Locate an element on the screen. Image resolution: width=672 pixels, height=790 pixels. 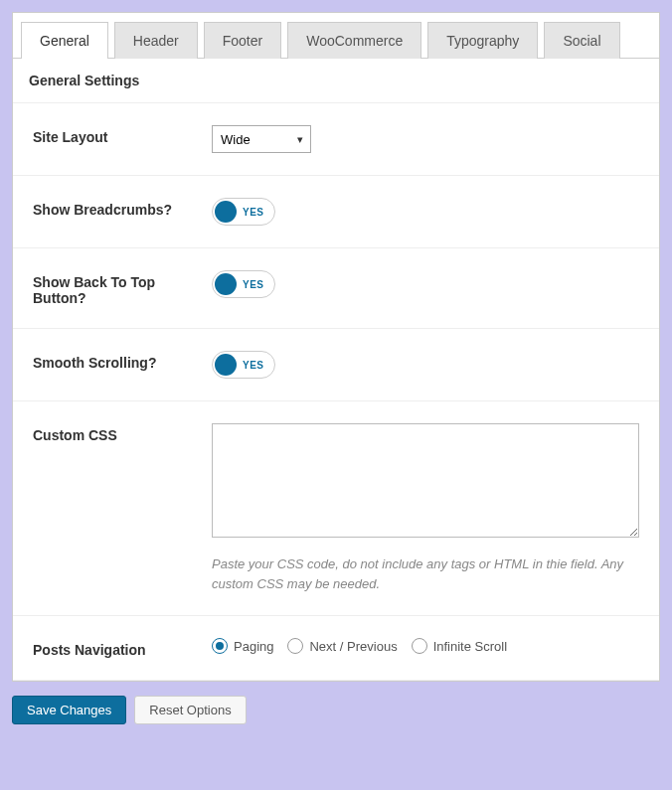
radio-next-prev: Next / Previous is located at coordinates (342, 646).